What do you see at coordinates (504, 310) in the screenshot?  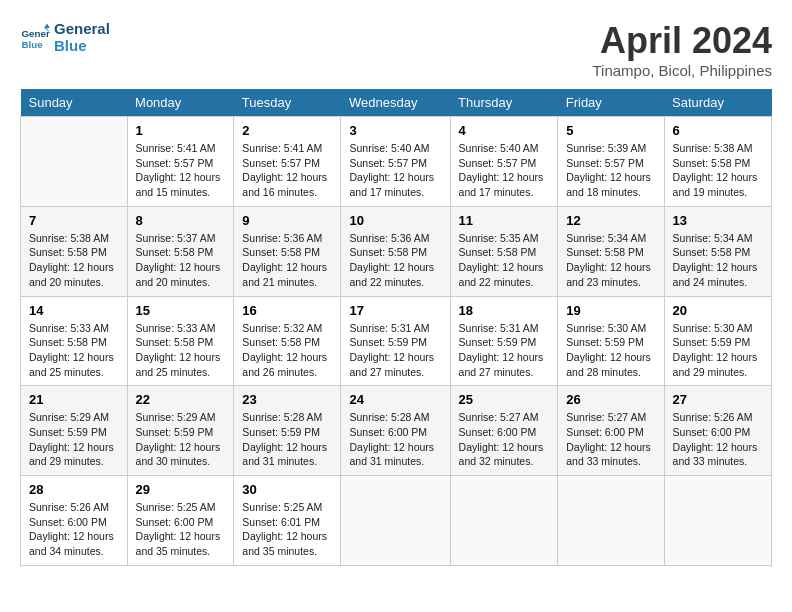 I see `day-number: 18` at bounding box center [504, 310].